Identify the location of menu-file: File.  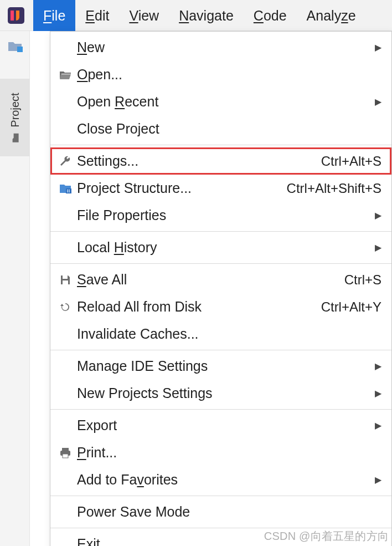
(54, 16).